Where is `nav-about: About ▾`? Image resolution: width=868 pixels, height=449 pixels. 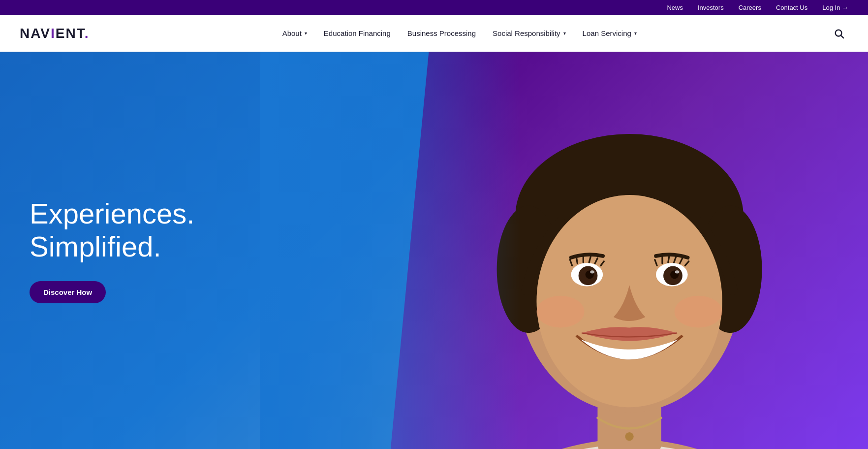
nav-about: About ▾ is located at coordinates (295, 33).